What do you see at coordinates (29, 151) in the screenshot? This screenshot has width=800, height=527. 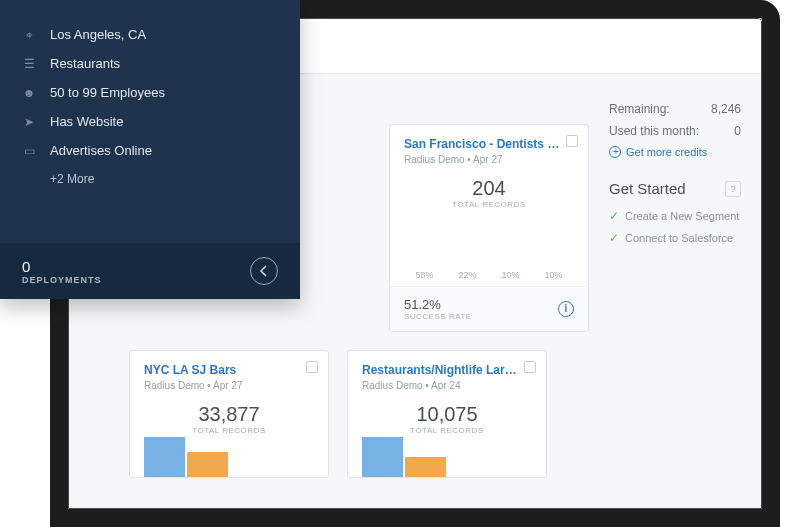 I see `laptop-icon: ▭` at bounding box center [29, 151].